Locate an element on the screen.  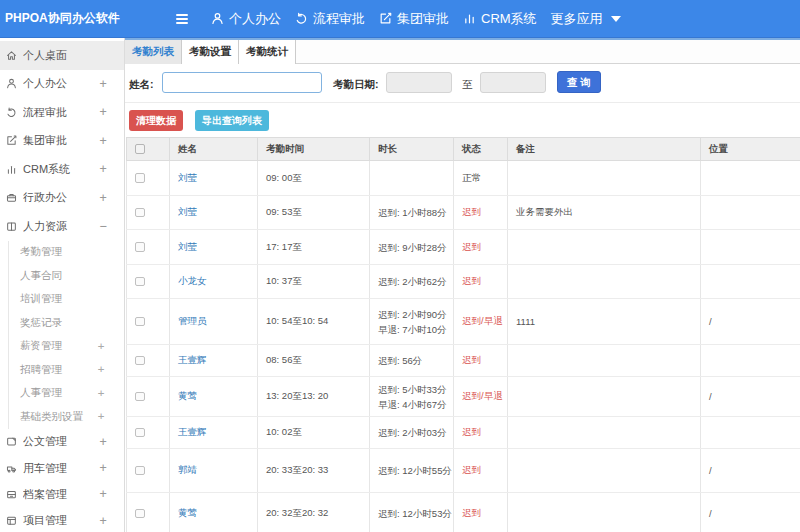
menu-toggle-icon is located at coordinates (182, 19).